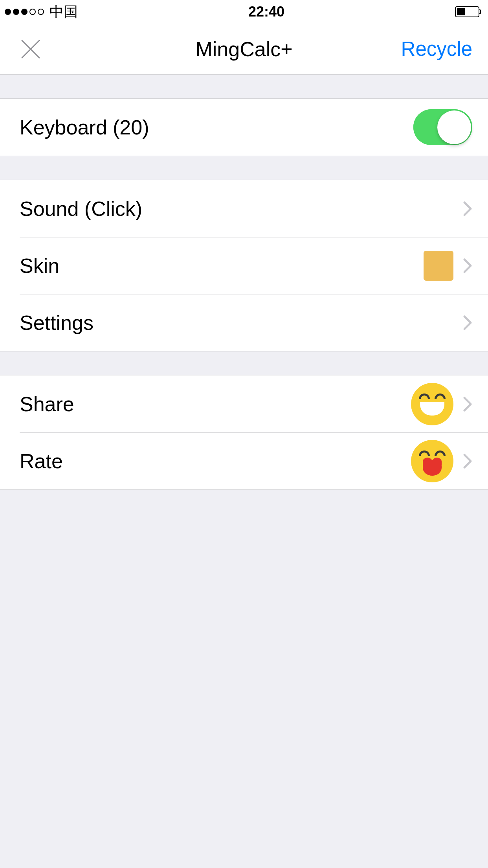 Image resolution: width=488 pixels, height=868 pixels. What do you see at coordinates (468, 12) in the screenshot?
I see `battery-icon` at bounding box center [468, 12].